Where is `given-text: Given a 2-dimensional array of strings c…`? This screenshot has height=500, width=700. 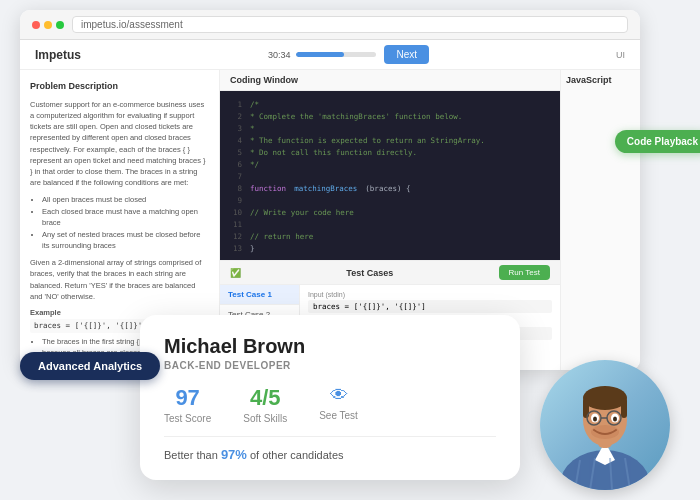
given-text: Given a 2-dimensional array of strings c… is located at coordinates (120, 280).